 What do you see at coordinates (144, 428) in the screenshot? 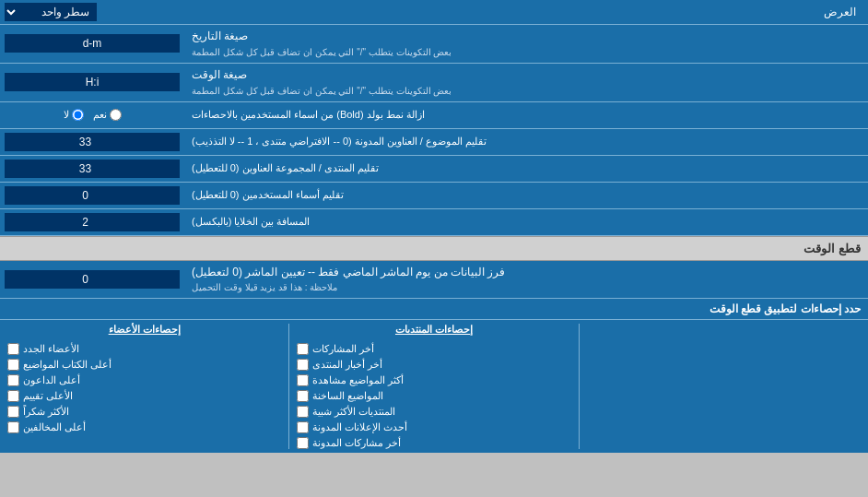
I see `checkbox-item: أعلى المخالفين` at bounding box center [144, 428].